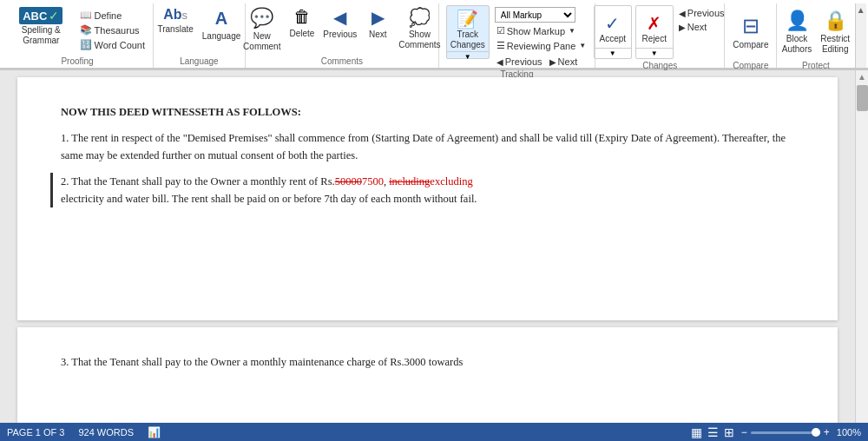 This screenshot has width=868, height=441. I want to click on zoom-level: 100%, so click(849, 432).